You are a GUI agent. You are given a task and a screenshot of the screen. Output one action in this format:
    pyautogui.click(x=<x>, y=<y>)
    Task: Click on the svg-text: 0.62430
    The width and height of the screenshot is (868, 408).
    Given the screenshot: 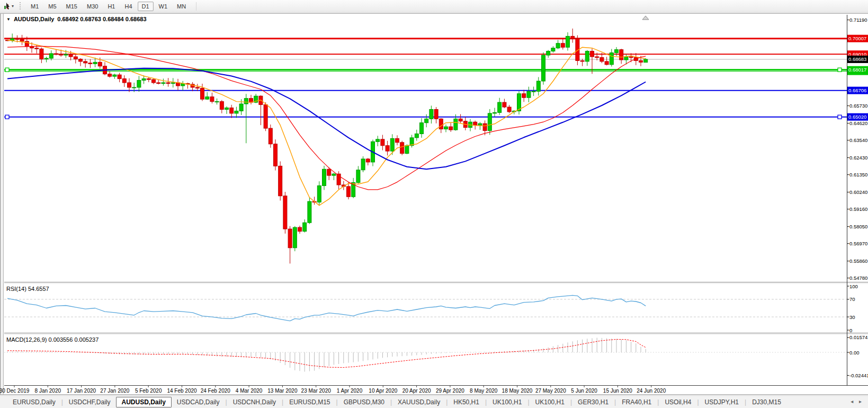 What is the action you would take?
    pyautogui.click(x=858, y=158)
    